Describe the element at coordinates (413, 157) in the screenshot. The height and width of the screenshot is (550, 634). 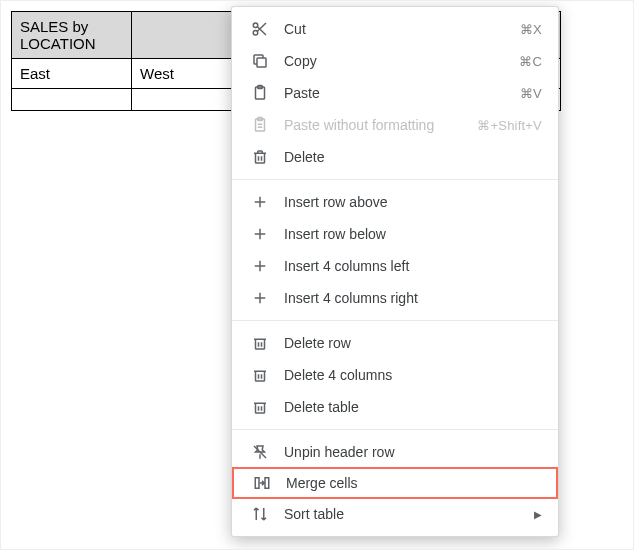
I see `menu-label: Delete` at that location.